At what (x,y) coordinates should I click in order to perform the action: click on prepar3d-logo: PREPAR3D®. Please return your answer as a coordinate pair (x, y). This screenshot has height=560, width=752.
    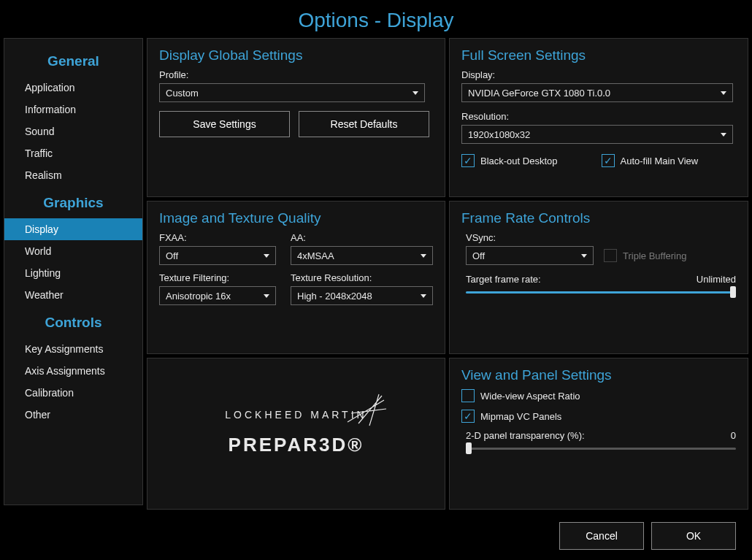
    Looking at the image, I should click on (296, 445).